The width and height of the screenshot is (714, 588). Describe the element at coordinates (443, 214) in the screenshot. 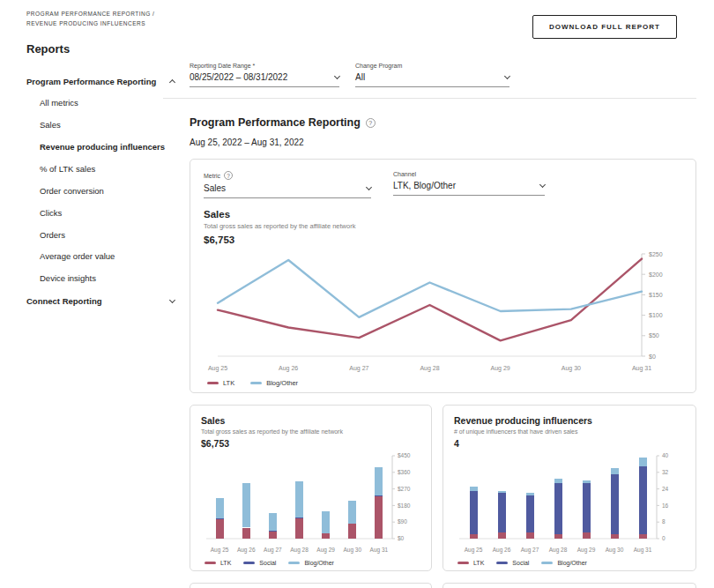

I see `chart-title: Sales` at that location.